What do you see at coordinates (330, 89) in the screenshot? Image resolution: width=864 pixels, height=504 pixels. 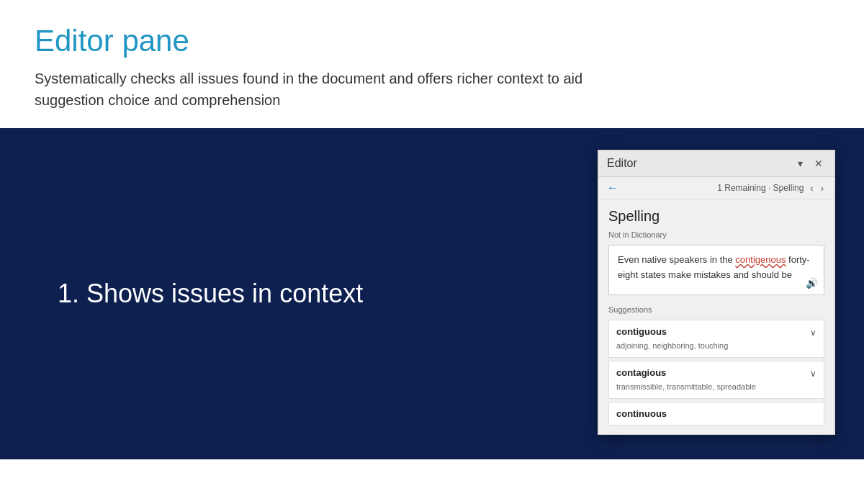 I see `page-subtitle: Systematically checks all issues found i…` at bounding box center [330, 89].